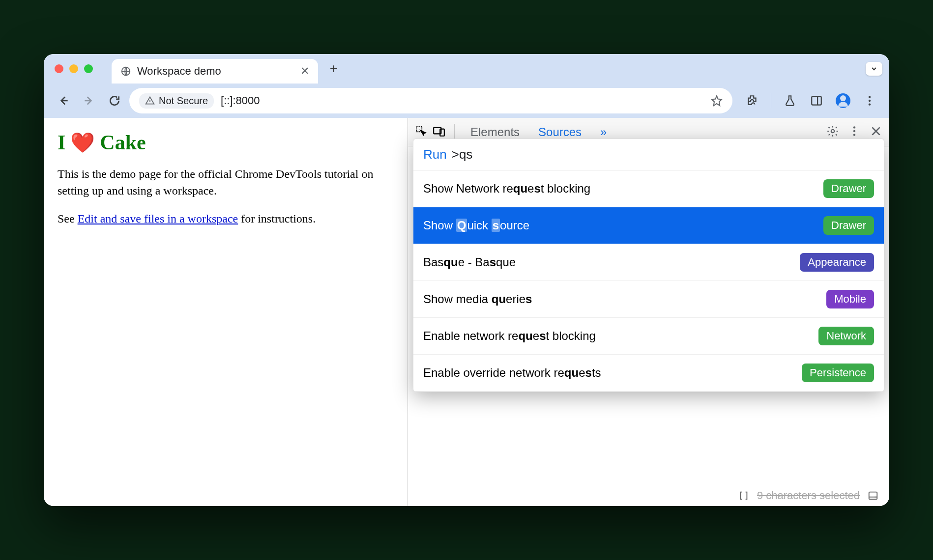 The image size is (933, 560). Describe the element at coordinates (649, 226) in the screenshot. I see `command-item: Show Quick sourceDrawer` at that location.